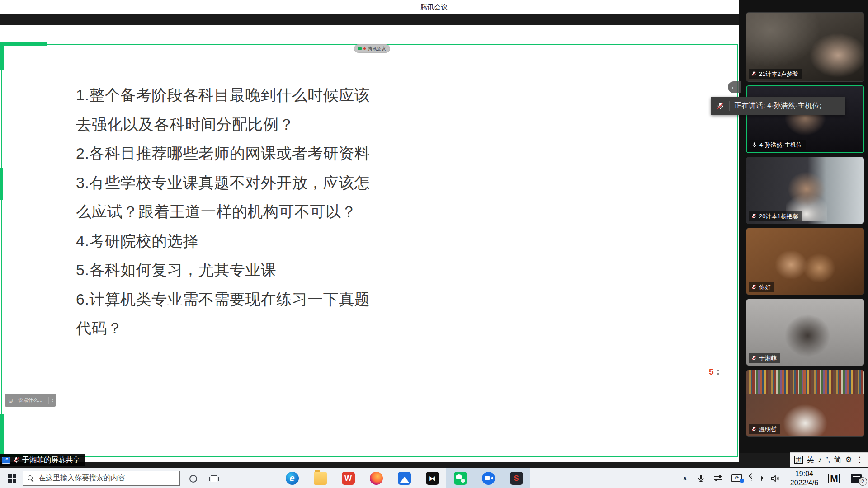  What do you see at coordinates (805, 119) in the screenshot?
I see `participant-tile: 4-孙浩然-主机位` at bounding box center [805, 119].